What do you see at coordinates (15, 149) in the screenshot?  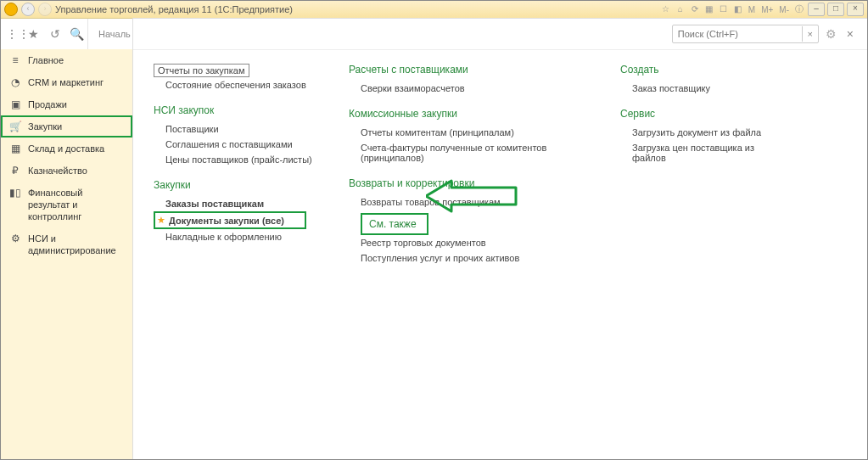 I see `box-icon: ▦` at bounding box center [15, 149].